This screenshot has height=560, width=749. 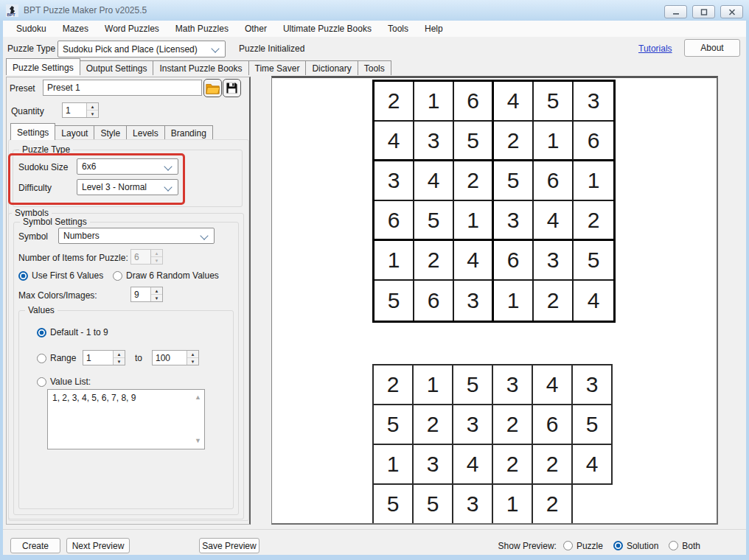 I want to click on draw-random-values-option: Draw 6 Random Values, so click(x=166, y=276).